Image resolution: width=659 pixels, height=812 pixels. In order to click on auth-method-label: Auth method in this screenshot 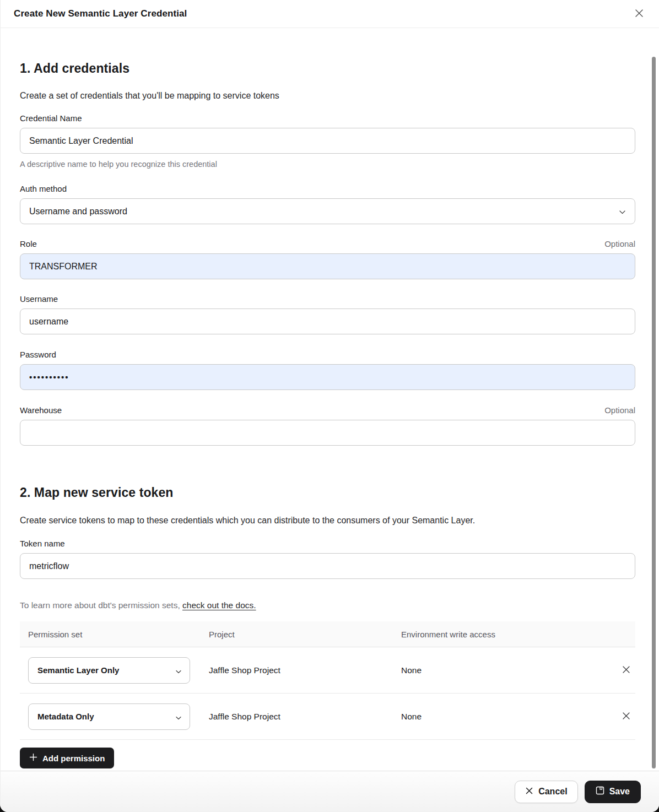, I will do `click(43, 189)`.